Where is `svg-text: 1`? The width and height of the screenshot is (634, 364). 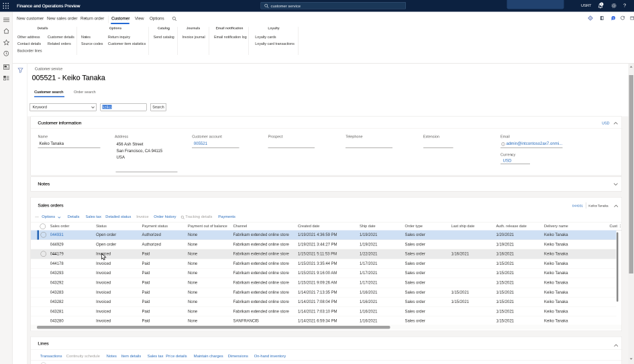
svg-text: 1 is located at coordinates (602, 5).